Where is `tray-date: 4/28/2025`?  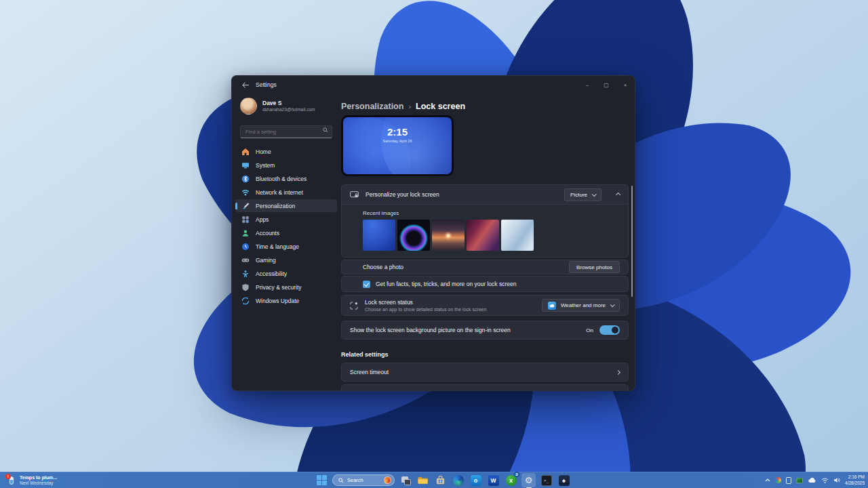 tray-date: 4/28/2025 is located at coordinates (854, 484).